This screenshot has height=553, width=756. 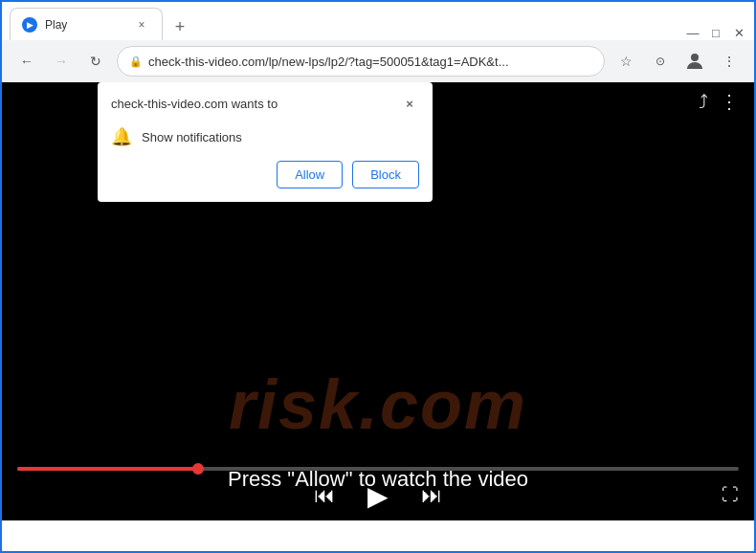 What do you see at coordinates (194, 103) in the screenshot?
I see `dialog-title: check-this-video.com wants to` at bounding box center [194, 103].